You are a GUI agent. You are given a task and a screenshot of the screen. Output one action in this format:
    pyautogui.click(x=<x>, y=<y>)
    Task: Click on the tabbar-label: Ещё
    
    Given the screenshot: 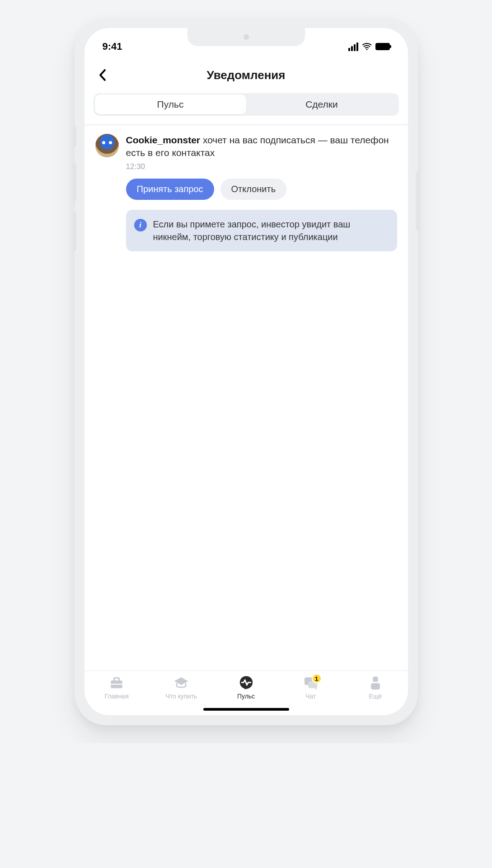 What is the action you would take?
    pyautogui.click(x=376, y=696)
    